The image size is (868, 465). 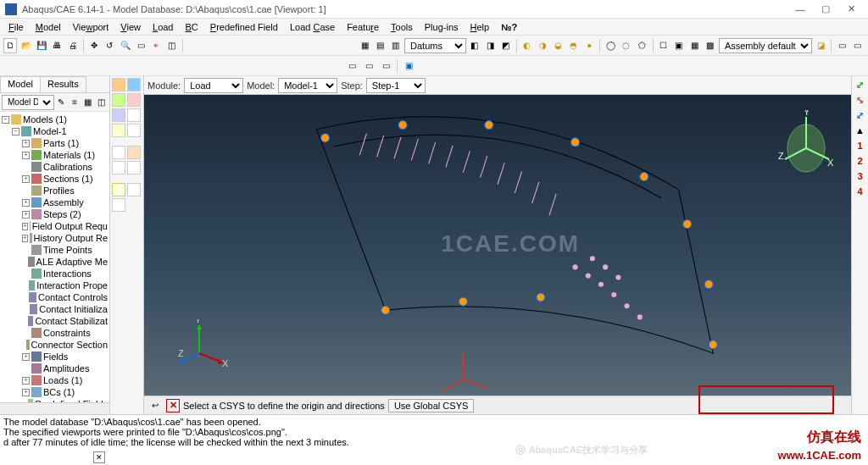 I want to click on tree-time-points: Time Points, so click(x=68, y=250).